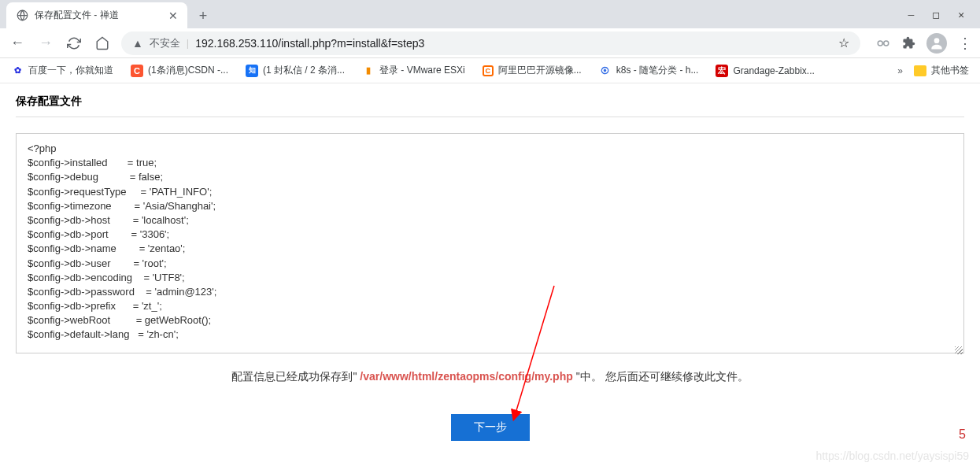 This screenshot has width=980, height=470. I want to click on address-bar: ▲ 不安全 | 192.168.253.110/install.php?m=in…, so click(491, 43).